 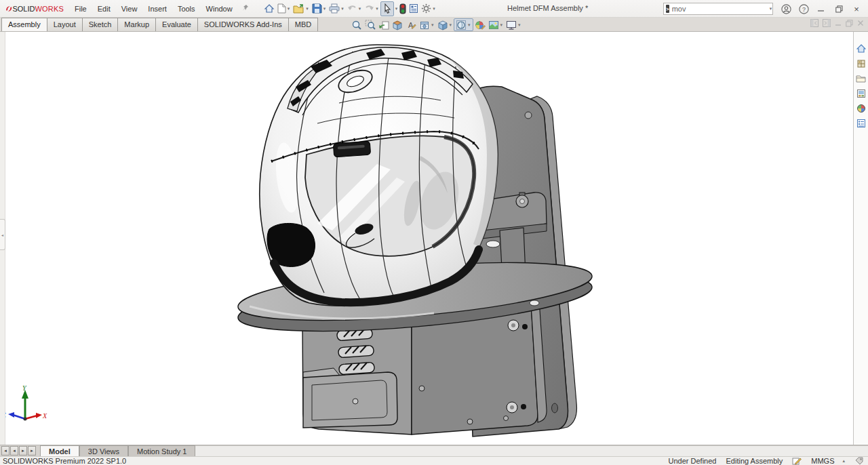 What do you see at coordinates (372, 9) in the screenshot?
I see `redo-button: ▾` at bounding box center [372, 9].